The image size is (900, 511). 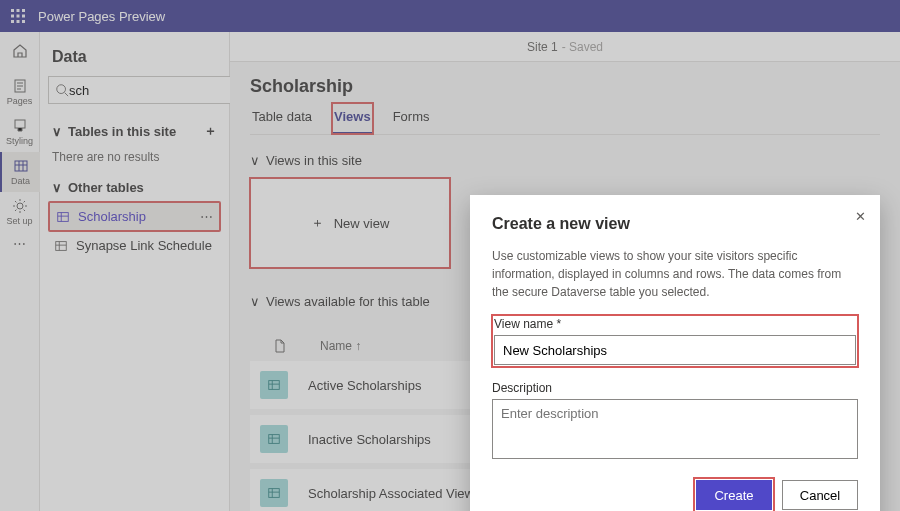 What do you see at coordinates (820, 495) in the screenshot?
I see `cancel-button: Cancel` at bounding box center [820, 495].